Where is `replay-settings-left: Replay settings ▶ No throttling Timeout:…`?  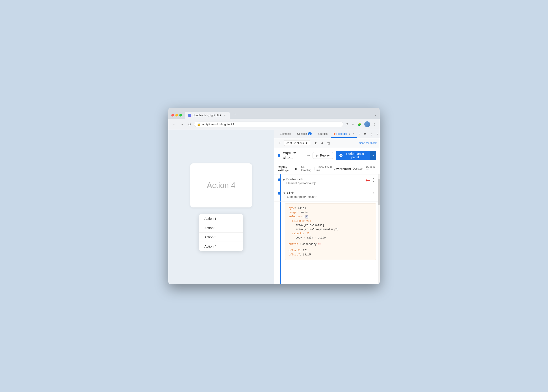 replay-settings-left: Replay settings ▶ No throttling Timeout:… is located at coordinates (306, 169).